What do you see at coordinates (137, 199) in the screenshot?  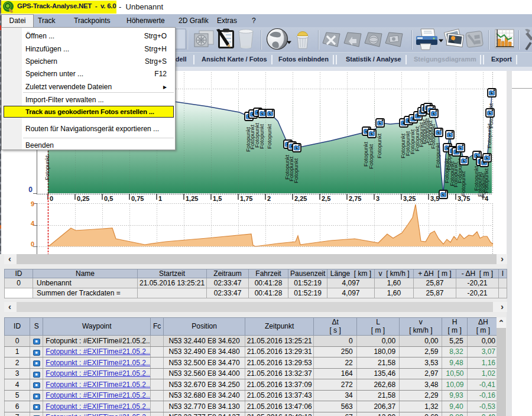 I see `svg-text: 0,75` at bounding box center [137, 199].